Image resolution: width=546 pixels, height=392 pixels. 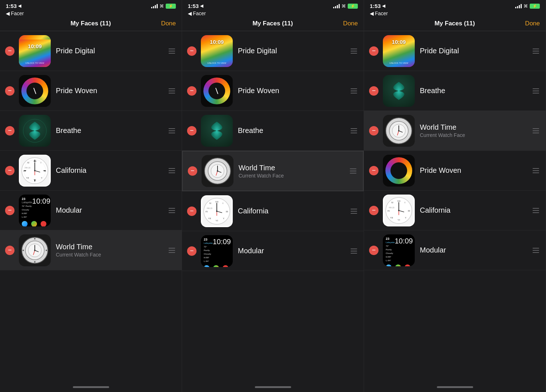 I want to click on status-bar-3: 1:53 ◀ ⌘ ⚡, so click(x=455, y=5).